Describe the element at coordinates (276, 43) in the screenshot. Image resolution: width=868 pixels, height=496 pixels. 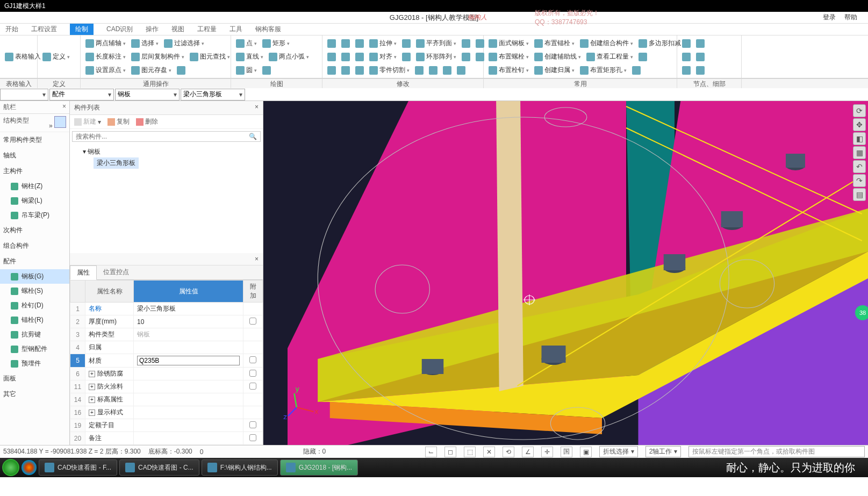
I see `ribbon-矩形: 矩形▾` at that location.